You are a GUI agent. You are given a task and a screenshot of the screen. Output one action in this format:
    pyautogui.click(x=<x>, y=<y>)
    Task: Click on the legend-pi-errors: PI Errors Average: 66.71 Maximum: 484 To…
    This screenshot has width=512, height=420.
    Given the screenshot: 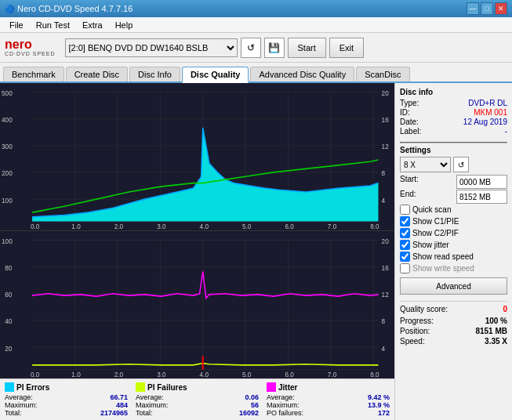 What is the action you would take?
    pyautogui.click(x=66, y=400)
    